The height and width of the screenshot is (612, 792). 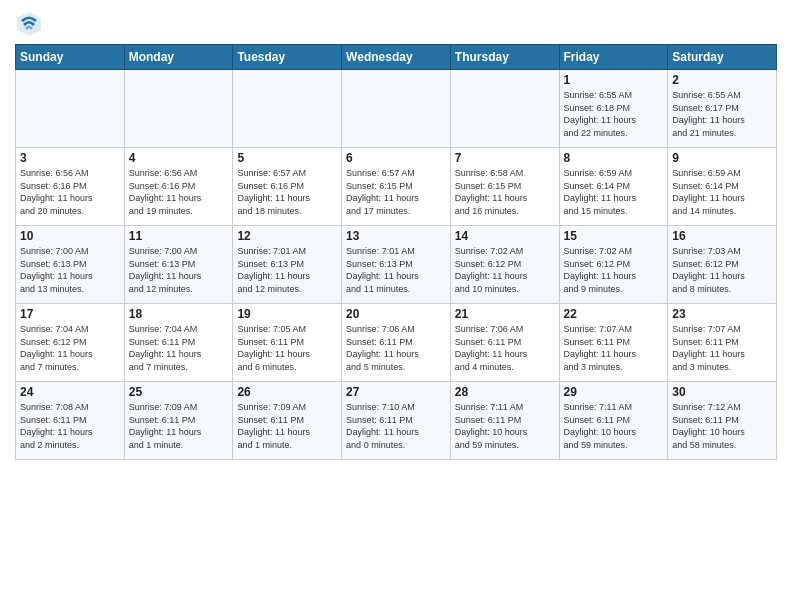 I want to click on day-cell: 13Sunrise: 7:01 AM Sunset: 6:13 PM Dayli…, so click(x=396, y=265).